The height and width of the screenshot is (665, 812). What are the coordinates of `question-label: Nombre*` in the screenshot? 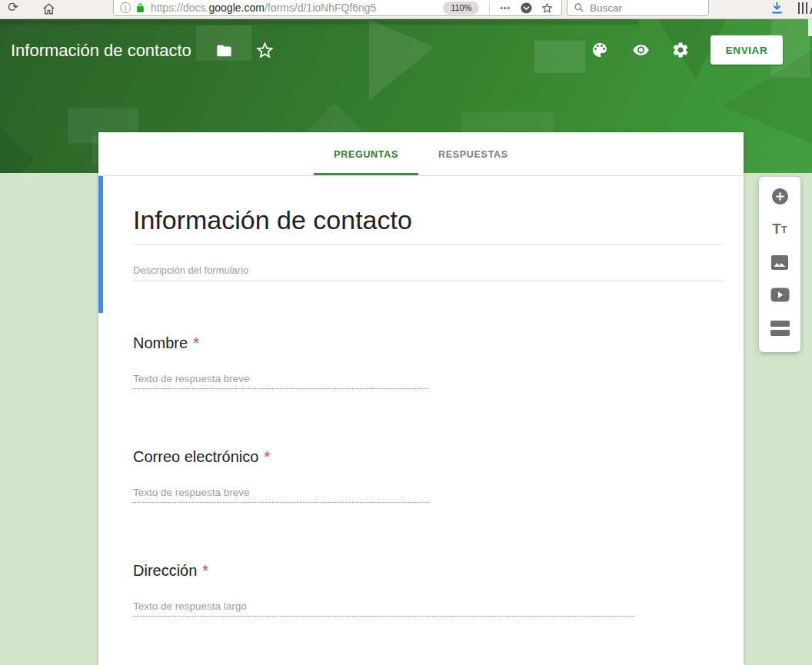 It's located at (428, 343).